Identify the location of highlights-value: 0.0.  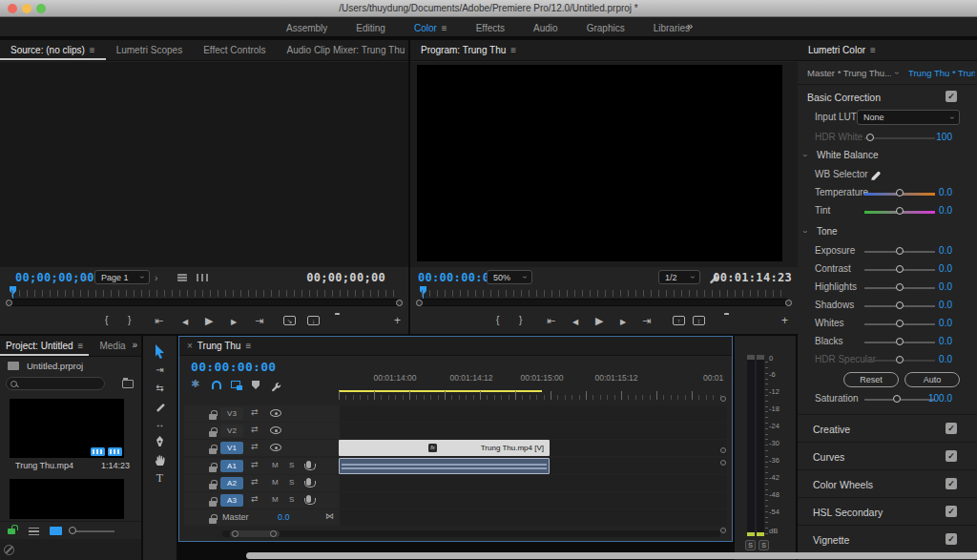
(933, 286).